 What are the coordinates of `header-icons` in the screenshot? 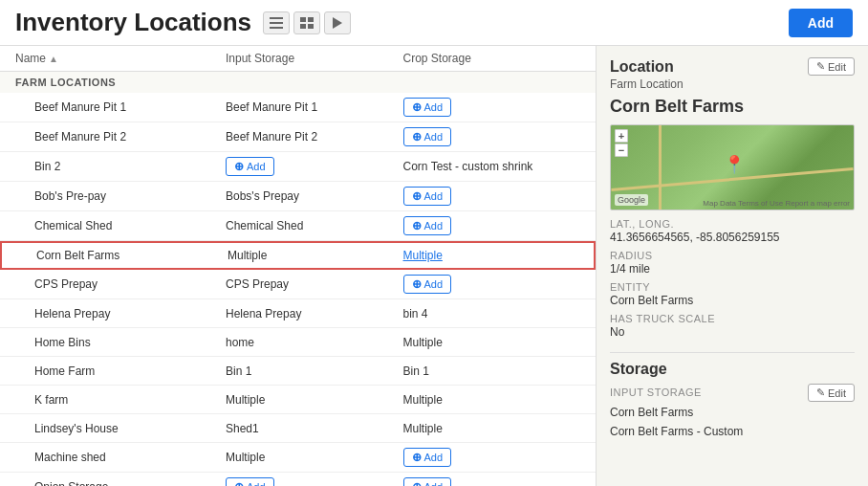 It's located at (307, 23).